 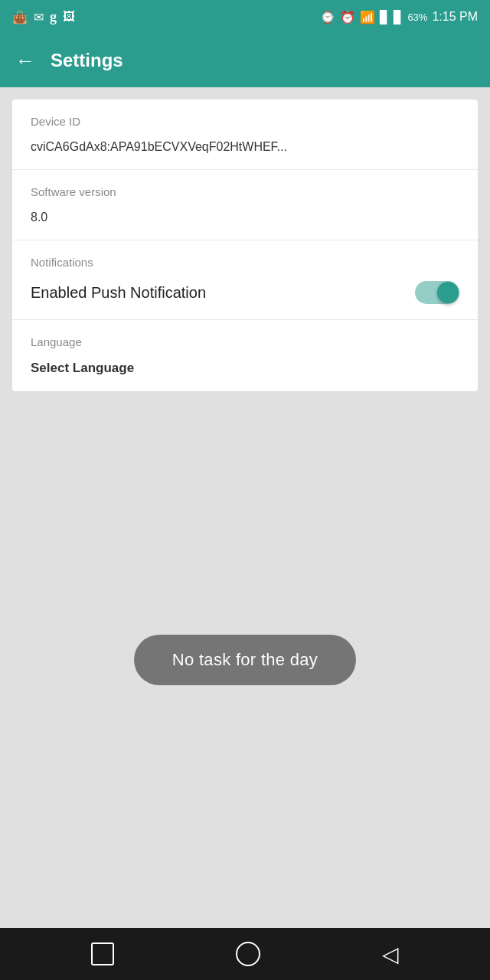 What do you see at coordinates (245, 217) in the screenshot?
I see `software-version-value: 8.0` at bounding box center [245, 217].